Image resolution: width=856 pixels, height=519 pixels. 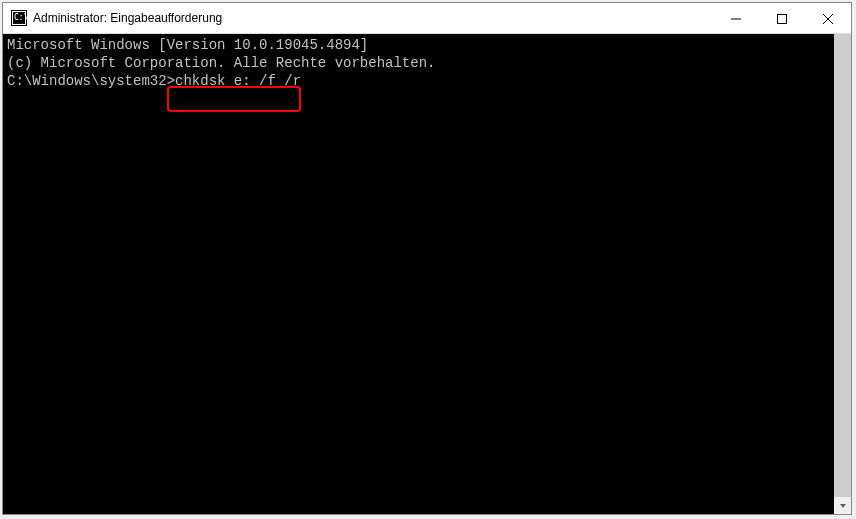 I want to click on cmd-icon: C:\, so click(x=19, y=18).